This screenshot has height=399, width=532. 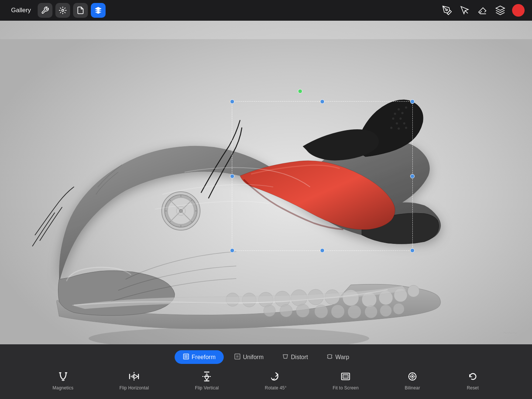 What do you see at coordinates (134, 388) in the screenshot?
I see `flip-horizontal-label: Flip Horizontal` at bounding box center [134, 388].